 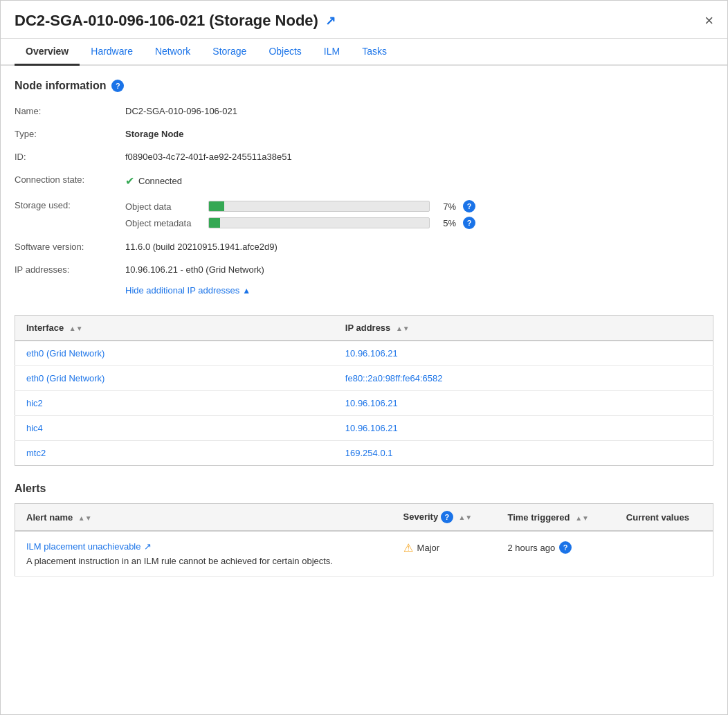 I want to click on alert-name-col-label: Alert name, so click(x=50, y=518).